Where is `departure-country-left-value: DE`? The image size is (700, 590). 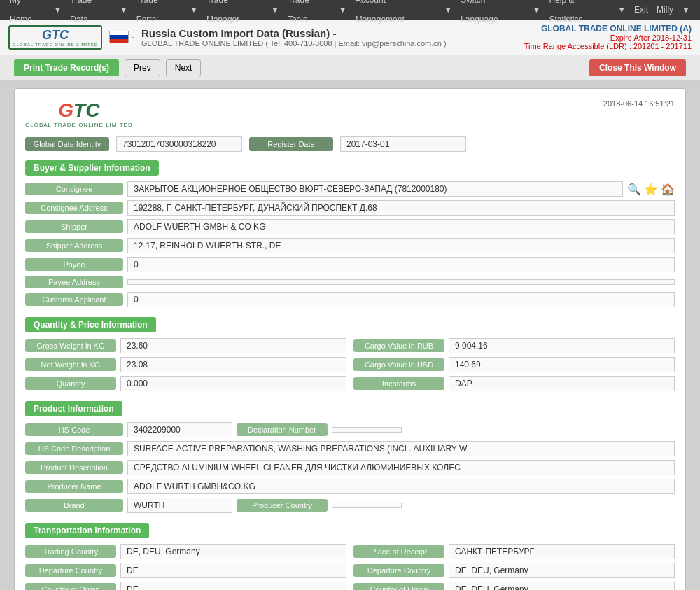 departure-country-left-value: DE is located at coordinates (234, 570).